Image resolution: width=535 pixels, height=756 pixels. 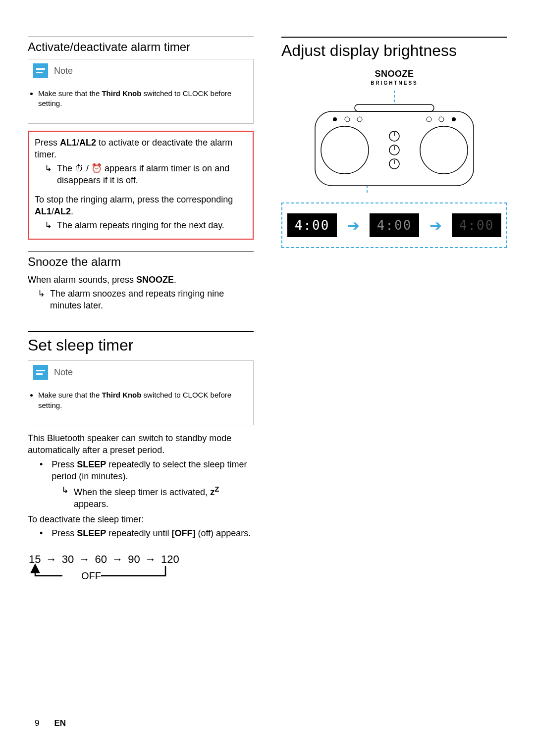 What do you see at coordinates (141, 445) in the screenshot?
I see `sleep-intro: This Bluetooth speaker can switch to sta…` at bounding box center [141, 445].